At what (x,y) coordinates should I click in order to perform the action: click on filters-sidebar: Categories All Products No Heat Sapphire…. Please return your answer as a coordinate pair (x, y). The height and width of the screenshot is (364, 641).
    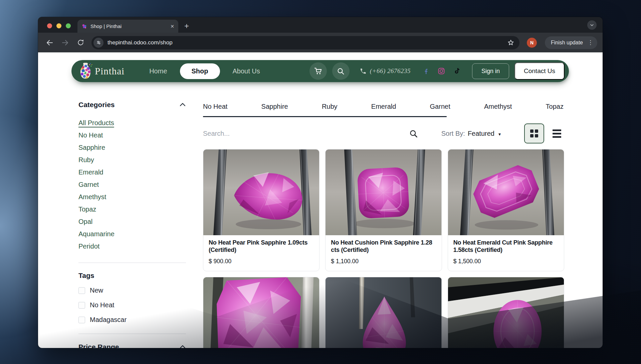
    Looking at the image, I should click on (132, 224).